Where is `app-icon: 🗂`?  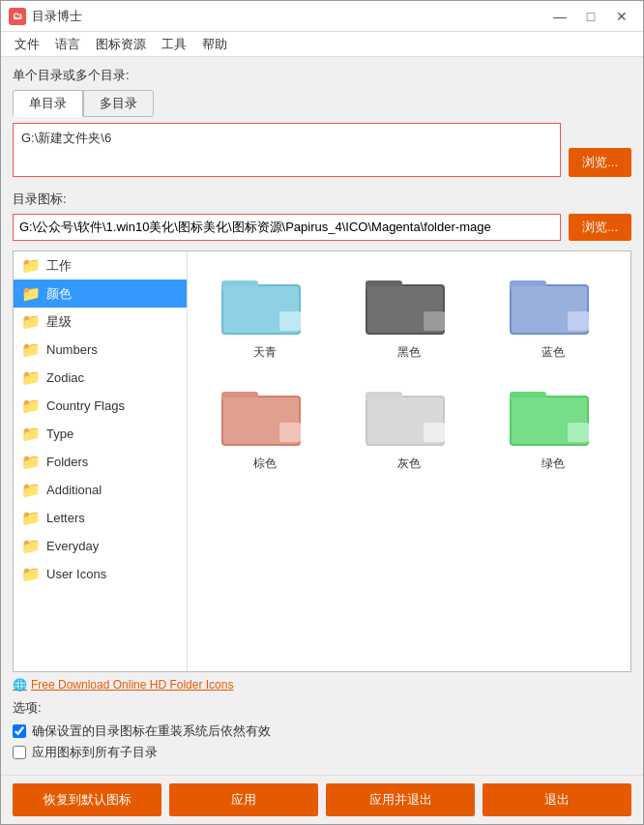
app-icon: 🗂 is located at coordinates (17, 16).